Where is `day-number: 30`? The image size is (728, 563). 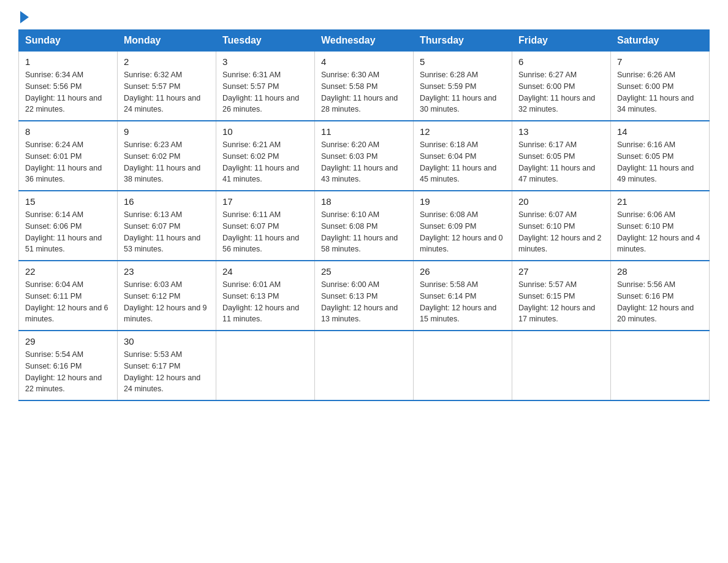
day-number: 30 is located at coordinates (167, 341).